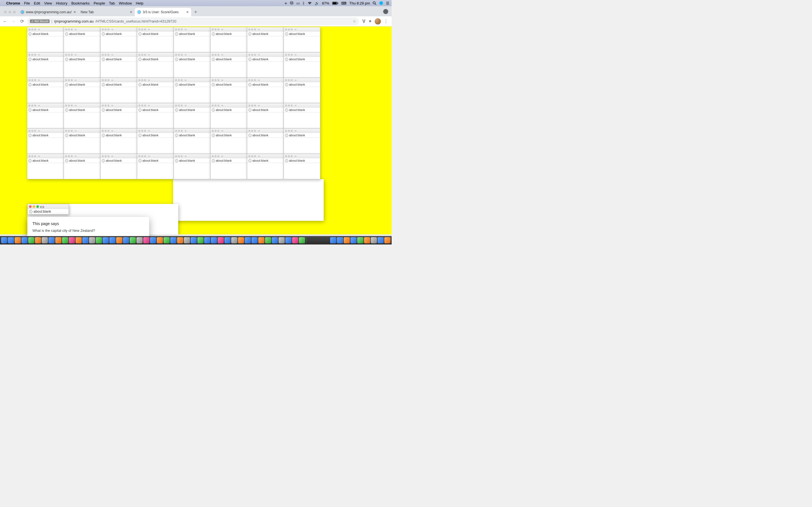 Image resolution: width=812 pixels, height=507 pixels. Describe the element at coordinates (61, 3) in the screenshot. I see `menu-history: History` at that location.